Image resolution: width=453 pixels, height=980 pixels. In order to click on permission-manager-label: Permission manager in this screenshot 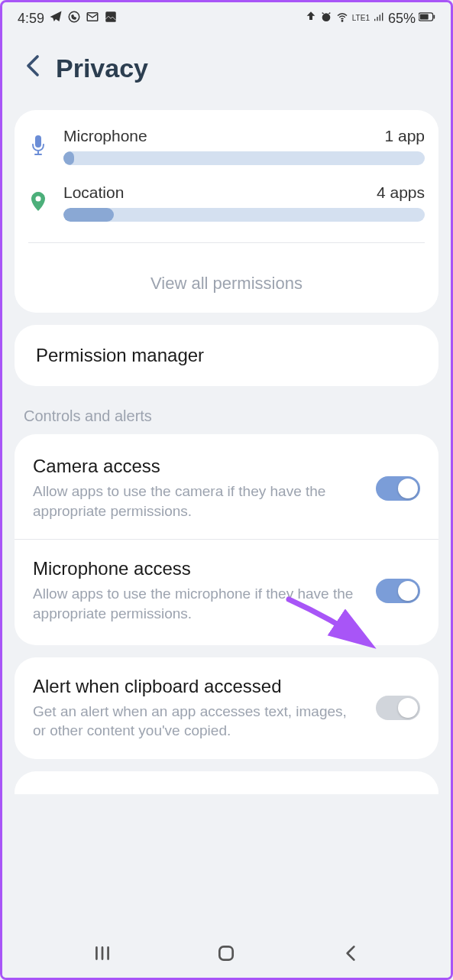, I will do `click(226, 355)`.